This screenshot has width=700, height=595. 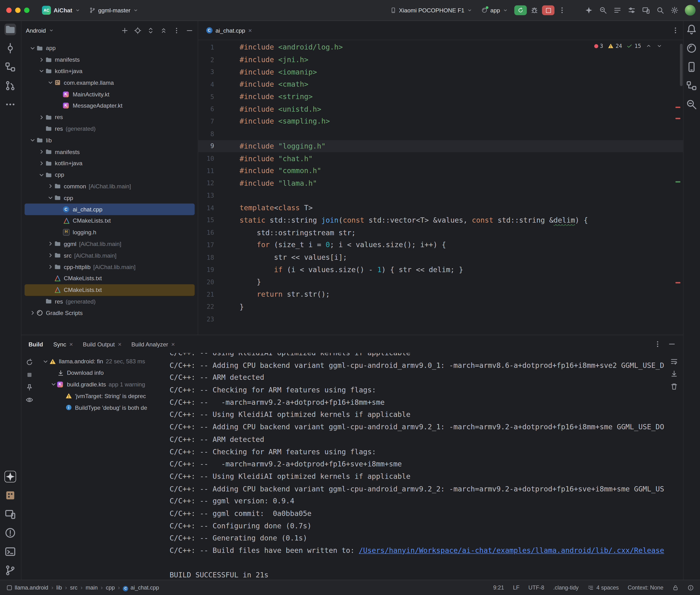 What do you see at coordinates (206, 257) in the screenshot?
I see `line-number: 18` at bounding box center [206, 257].